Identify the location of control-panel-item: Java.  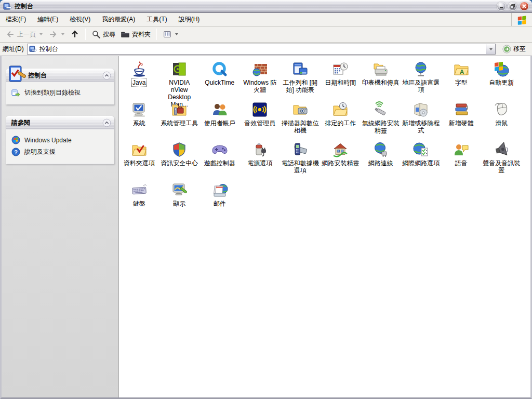
(139, 78).